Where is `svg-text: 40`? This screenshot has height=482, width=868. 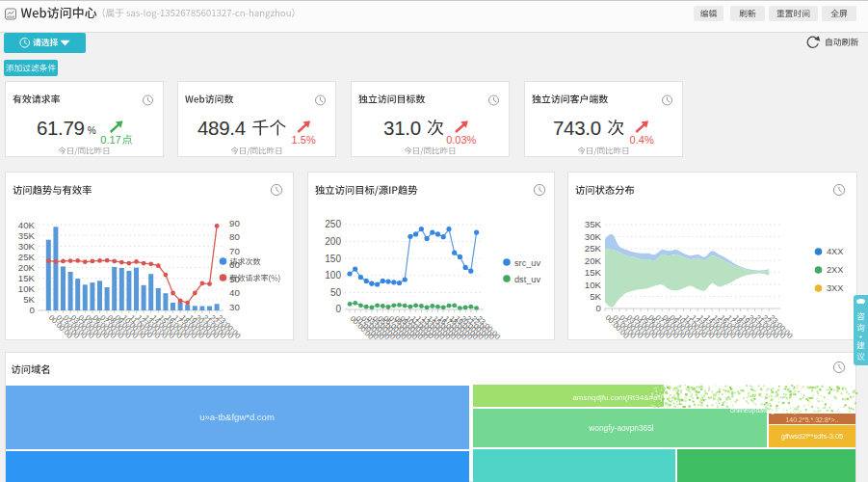
svg-text: 40 is located at coordinates (235, 293).